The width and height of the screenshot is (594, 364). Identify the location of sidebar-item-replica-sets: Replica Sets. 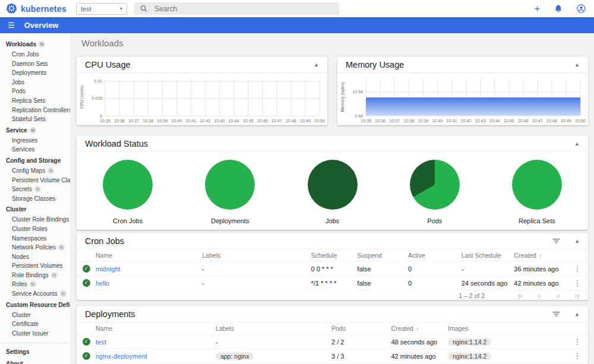
(35, 101).